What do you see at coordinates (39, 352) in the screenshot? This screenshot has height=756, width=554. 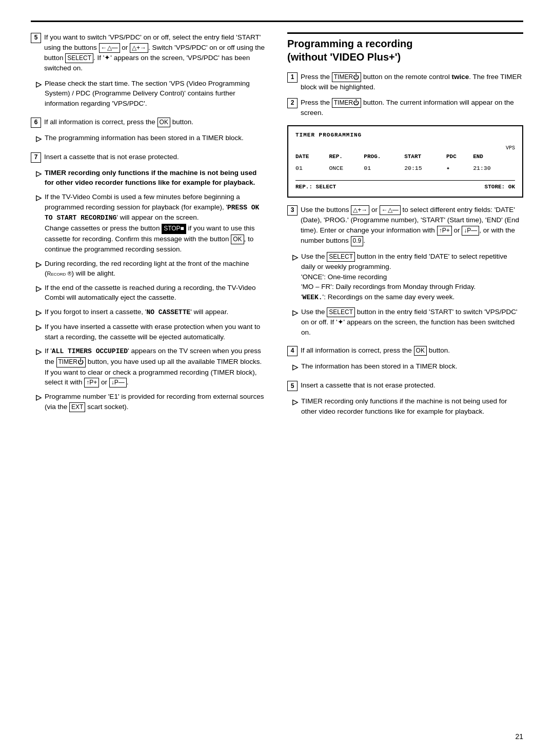 I see `arrow-icon-9: ▷` at bounding box center [39, 352].